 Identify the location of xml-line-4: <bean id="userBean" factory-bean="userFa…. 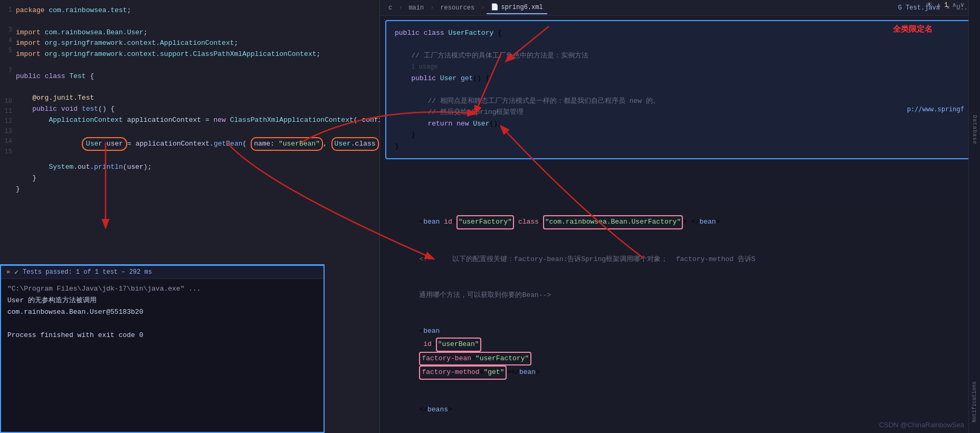
(674, 352).